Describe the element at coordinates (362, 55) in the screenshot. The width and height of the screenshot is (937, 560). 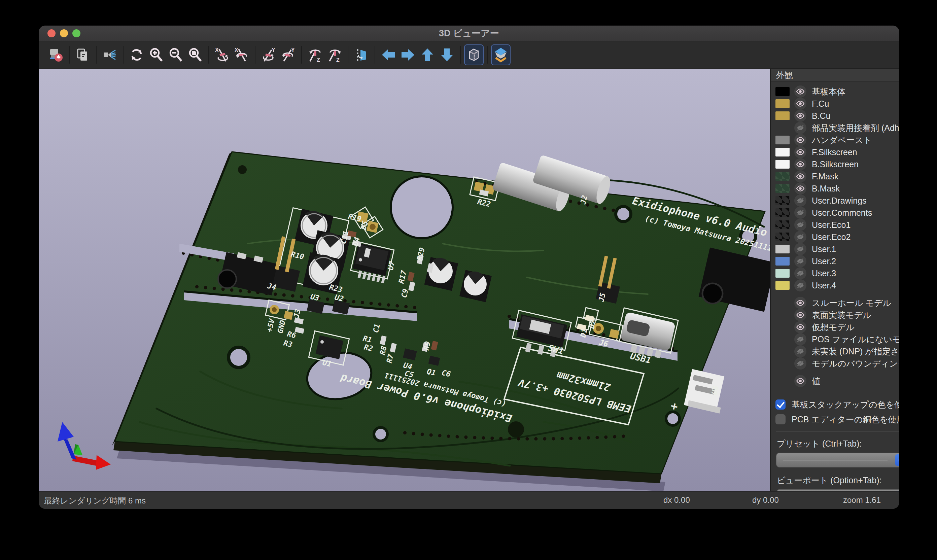
I see `flip-board-button` at that location.